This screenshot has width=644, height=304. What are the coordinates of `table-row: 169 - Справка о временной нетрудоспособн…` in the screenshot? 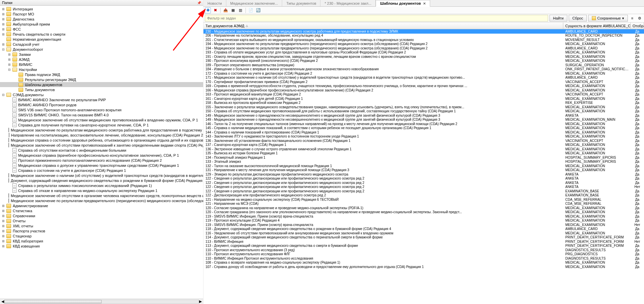 It's located at (424, 86).